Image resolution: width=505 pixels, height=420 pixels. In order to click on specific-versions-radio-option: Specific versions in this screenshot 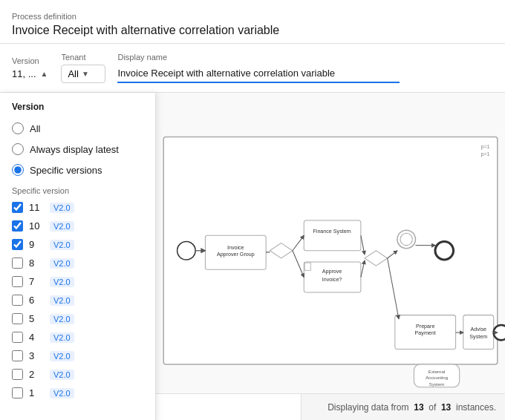, I will do `click(77, 170)`.